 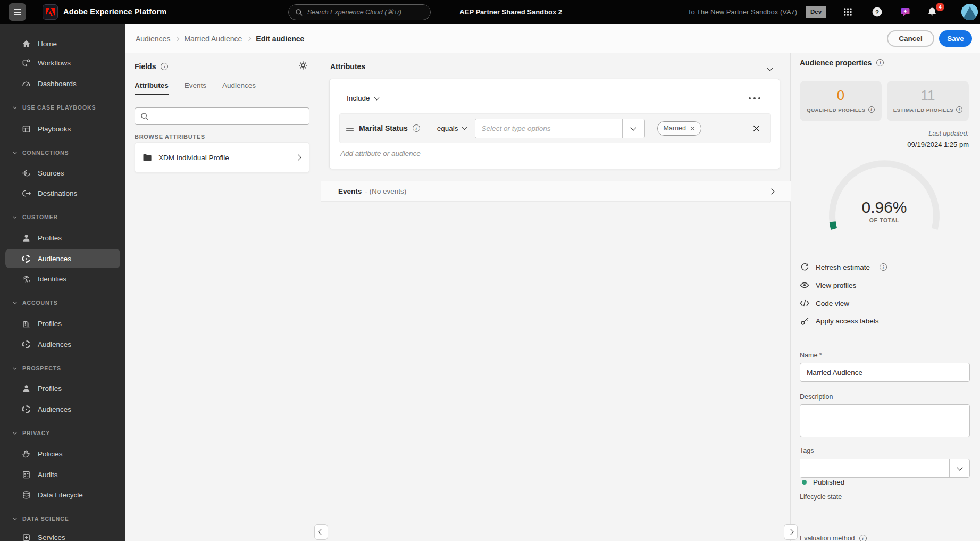 I want to click on refresh-icon, so click(x=805, y=267).